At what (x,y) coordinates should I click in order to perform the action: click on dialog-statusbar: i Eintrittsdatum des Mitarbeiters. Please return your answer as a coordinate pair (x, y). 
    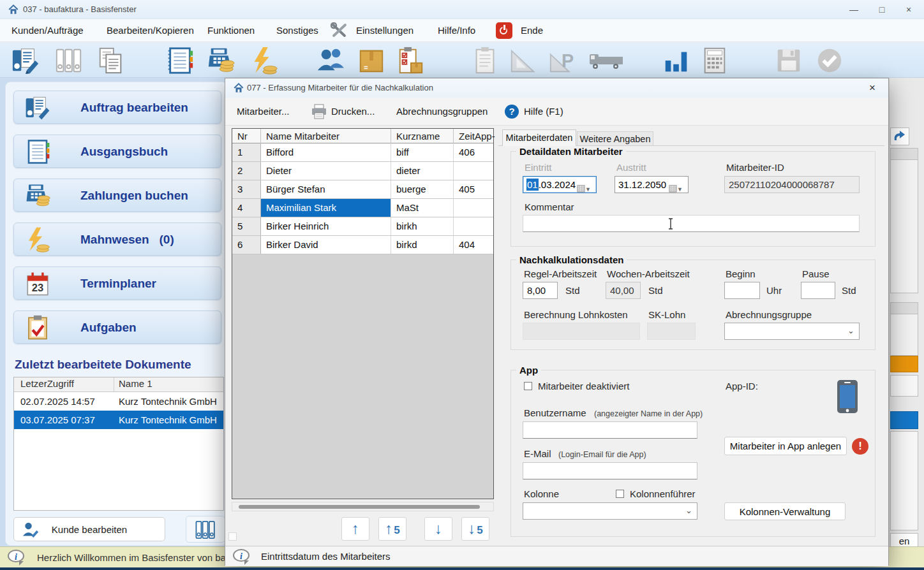
    Looking at the image, I should click on (556, 556).